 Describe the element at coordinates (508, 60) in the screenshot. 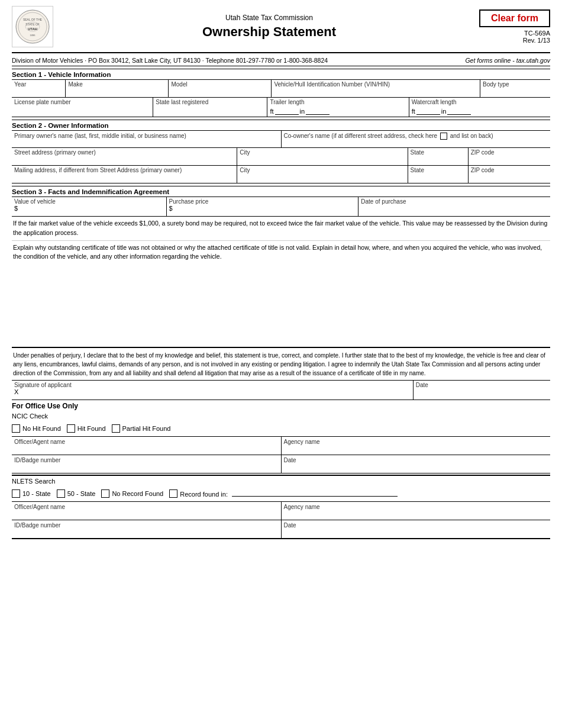

I see `get-forms-info: Get forms online - tax.utah.gov` at that location.